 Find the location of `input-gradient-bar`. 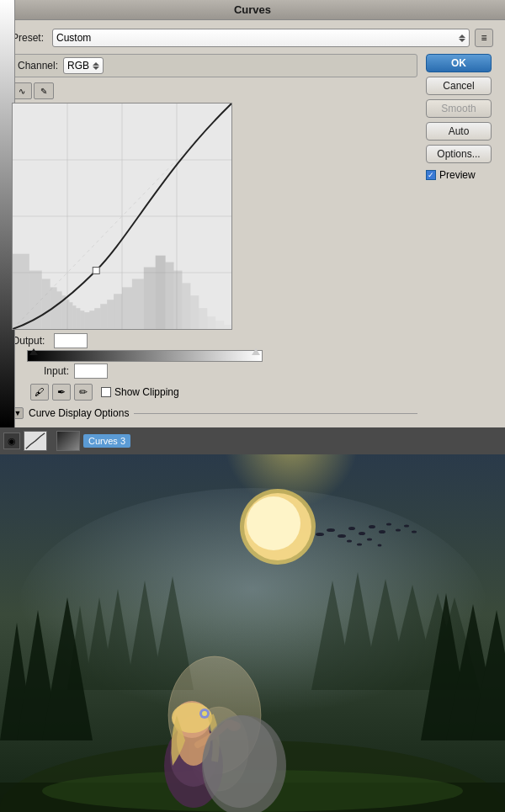

input-gradient-bar is located at coordinates (145, 356).